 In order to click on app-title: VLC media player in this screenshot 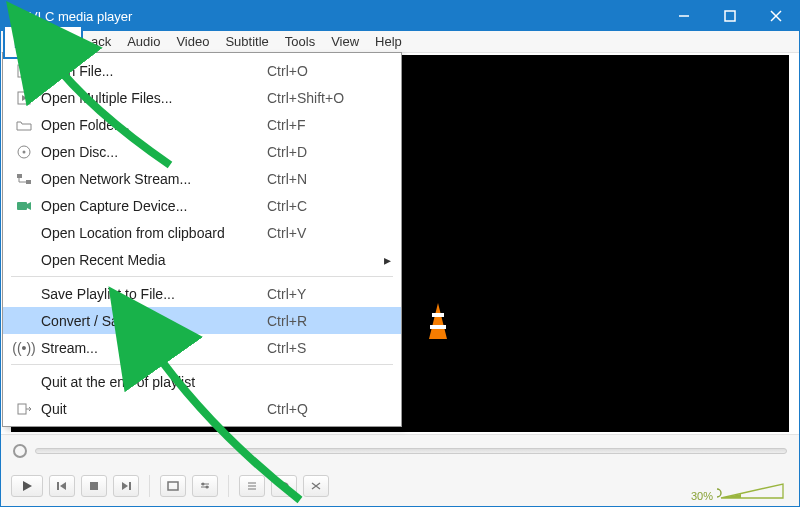, I will do `click(345, 16)`.